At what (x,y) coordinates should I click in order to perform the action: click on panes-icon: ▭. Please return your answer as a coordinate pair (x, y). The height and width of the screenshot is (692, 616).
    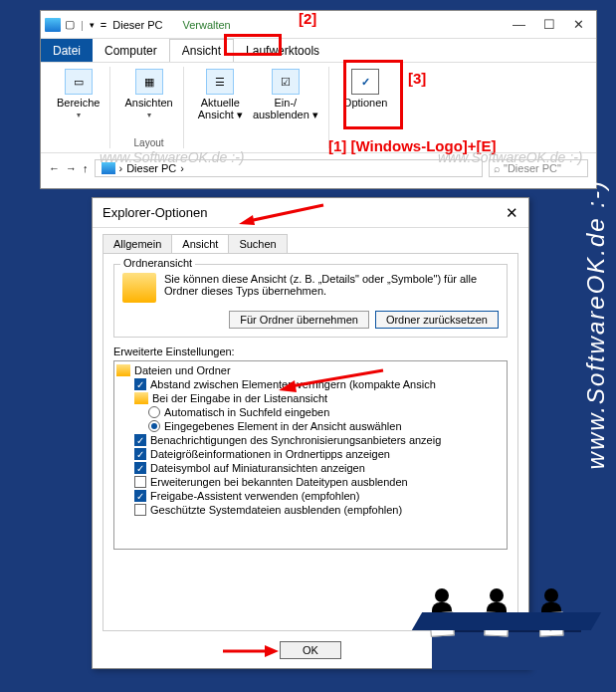
    Looking at the image, I should click on (79, 82).